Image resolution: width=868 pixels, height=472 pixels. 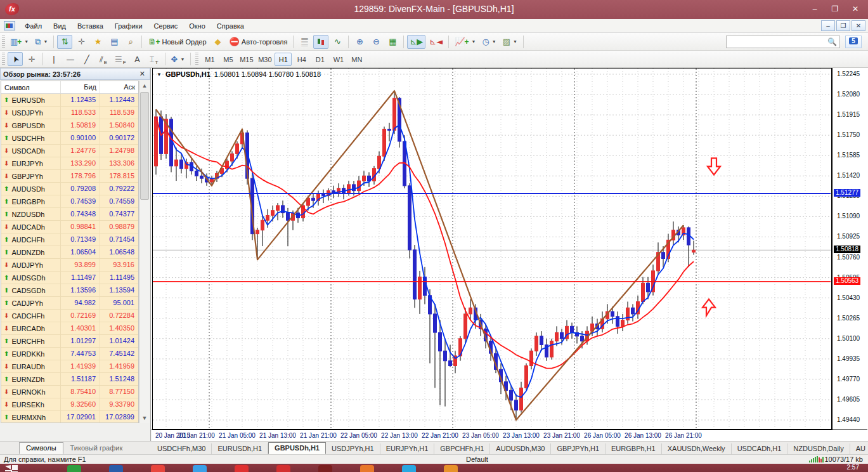 What do you see at coordinates (853, 42) in the screenshot?
I see `mail-notification-button: 5` at bounding box center [853, 42].